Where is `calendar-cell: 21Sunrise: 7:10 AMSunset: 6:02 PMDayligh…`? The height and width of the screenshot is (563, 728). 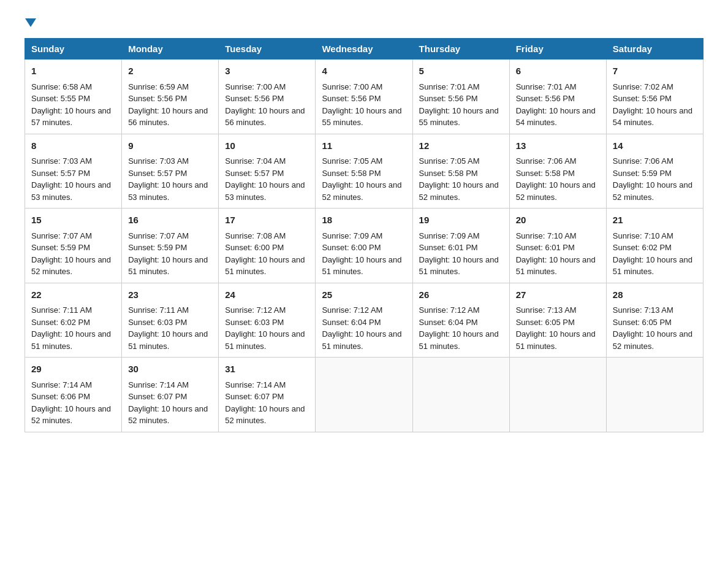
calendar-cell: 21Sunrise: 7:10 AMSunset: 6:02 PMDayligh… is located at coordinates (654, 246).